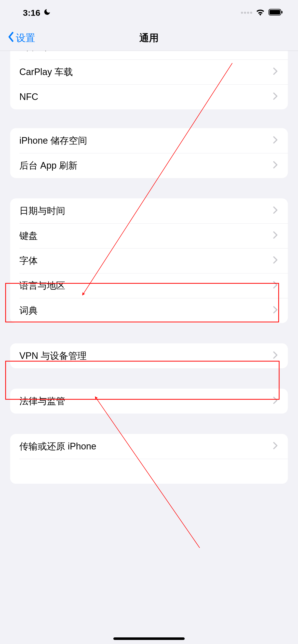 This screenshot has width=298, height=644. I want to click on row-keyboard: 键盘, so click(149, 236).